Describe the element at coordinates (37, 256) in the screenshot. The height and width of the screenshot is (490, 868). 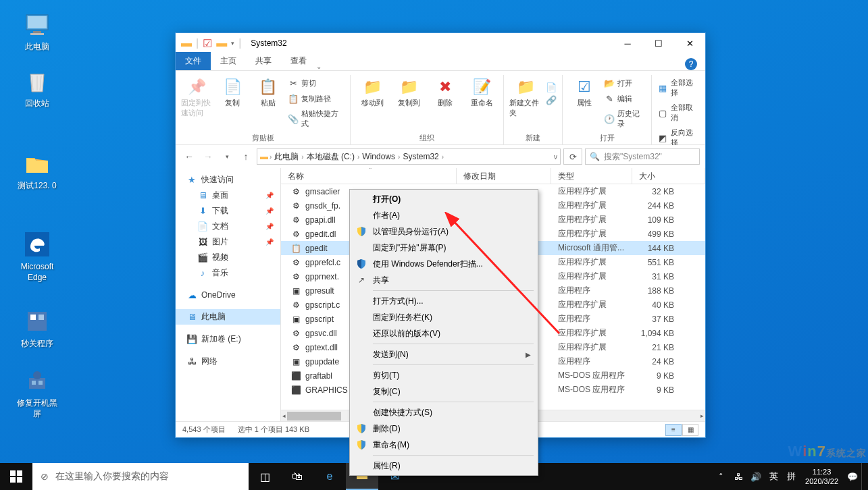
I see `desktop-icon-edge: Microsoft Edge` at that location.